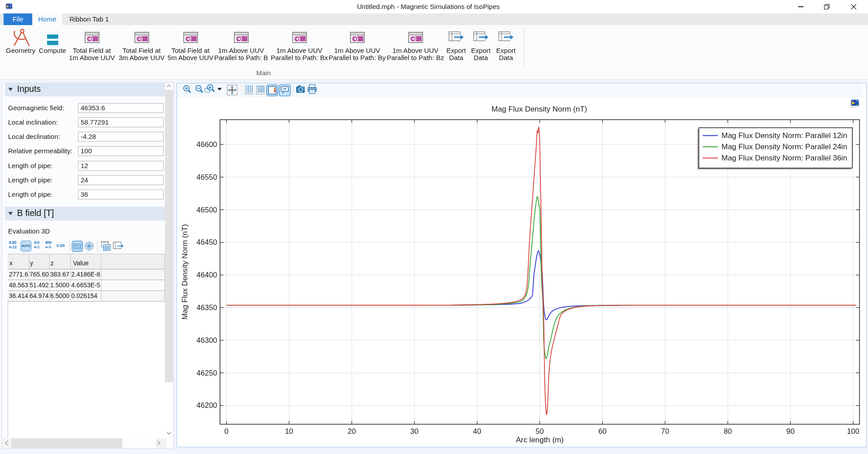  Describe the element at coordinates (207, 405) in the screenshot. I see `svg-text: 46200` at that location.